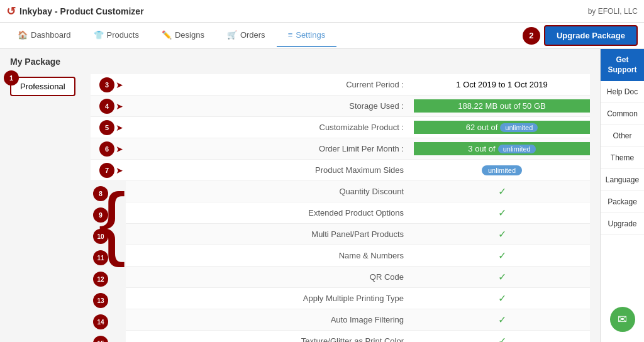 This screenshot has height=342, width=644. Describe the element at coordinates (623, 224) in the screenshot. I see `sidebar-item-upgrade: Upgrade` at that location.